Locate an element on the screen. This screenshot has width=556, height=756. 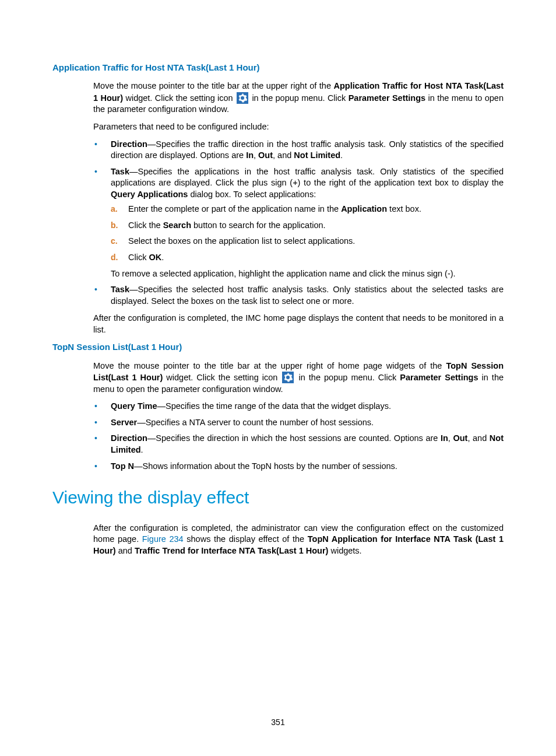
s2-paragraph1: Move the mouse pointer to the title bar … is located at coordinates (298, 378).